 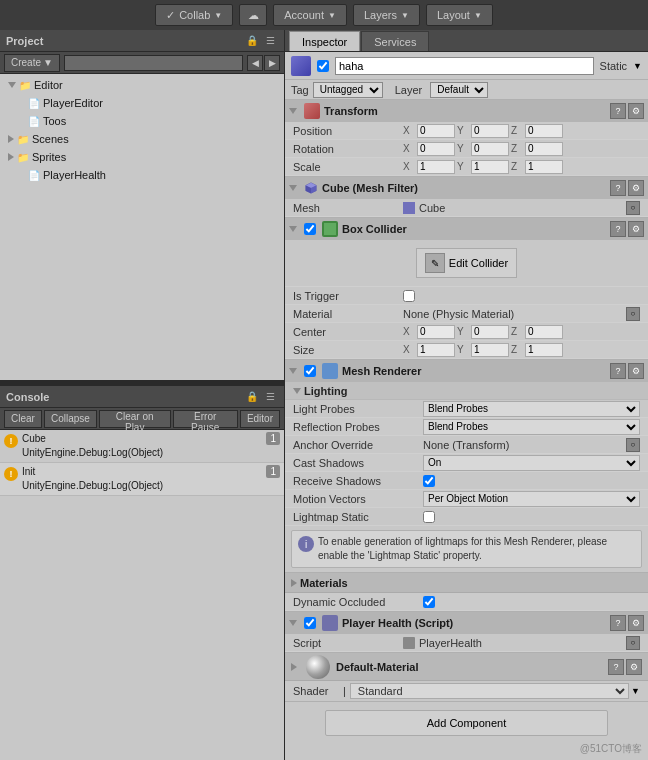 I want to click on anchor-override-label: Anchor Override, so click(x=358, y=445).